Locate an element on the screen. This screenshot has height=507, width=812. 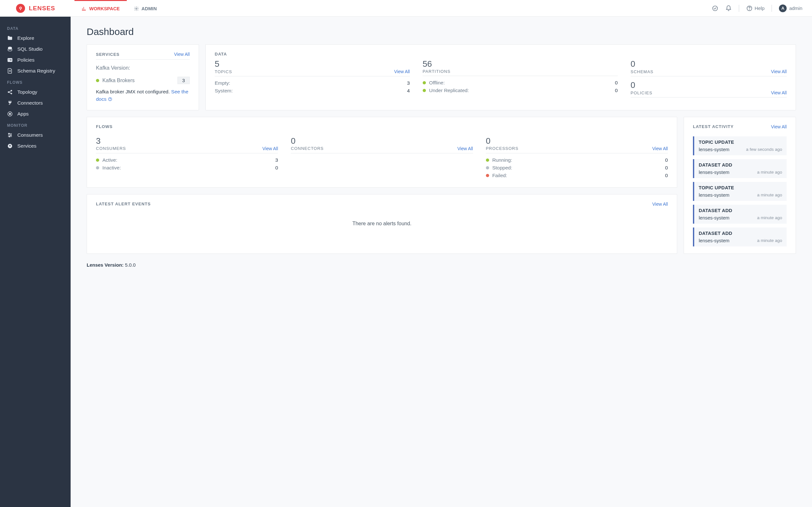
version-label: Lenses Version: is located at coordinates (105, 265).